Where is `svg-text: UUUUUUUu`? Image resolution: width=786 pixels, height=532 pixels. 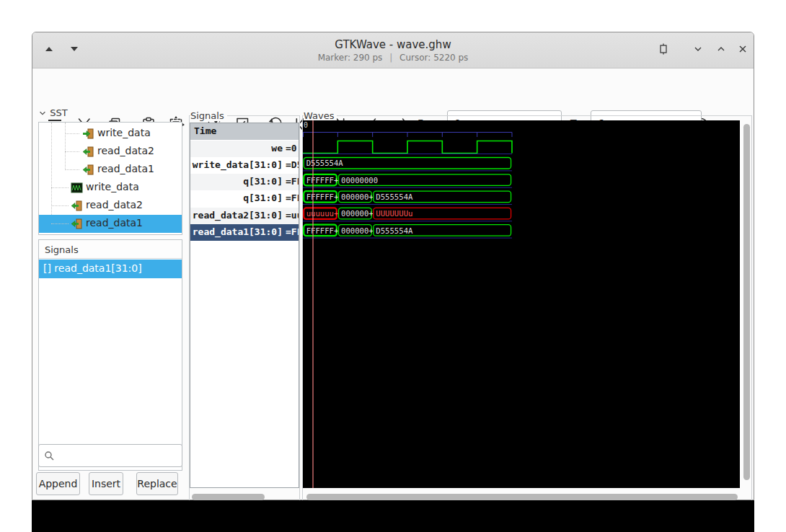 svg-text: UUUUUUUu is located at coordinates (394, 213).